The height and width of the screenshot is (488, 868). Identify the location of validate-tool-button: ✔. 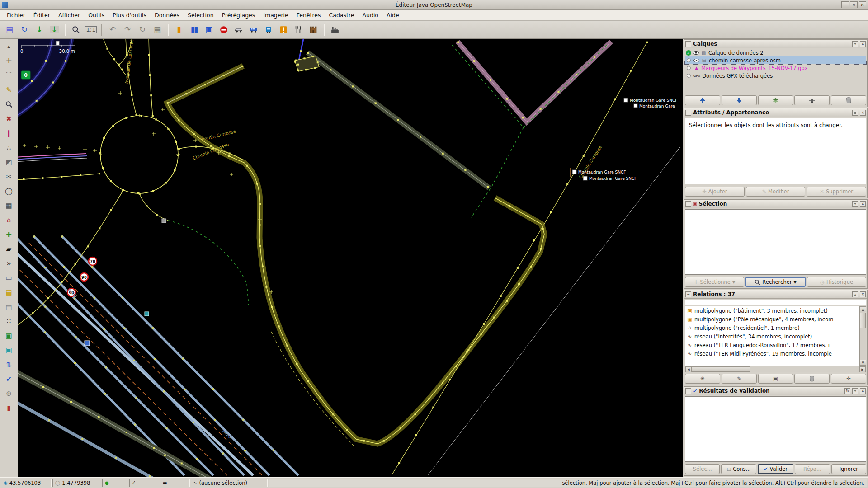
(9, 379).